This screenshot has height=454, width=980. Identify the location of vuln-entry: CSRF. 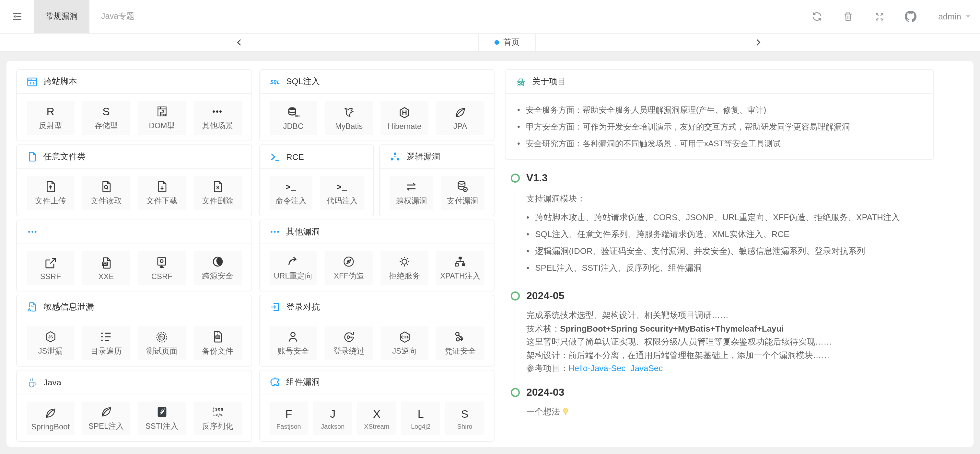
(162, 268).